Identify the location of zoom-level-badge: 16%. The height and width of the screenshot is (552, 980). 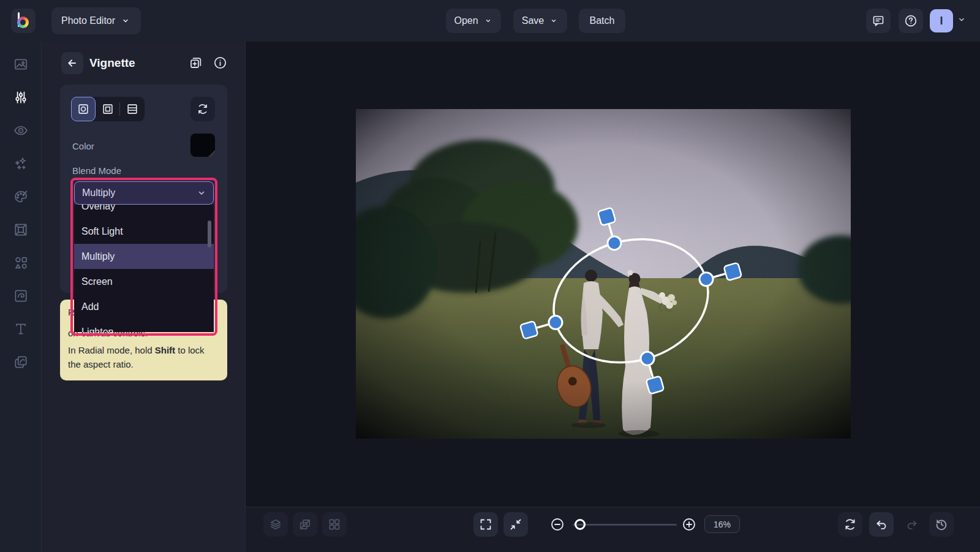
(722, 524).